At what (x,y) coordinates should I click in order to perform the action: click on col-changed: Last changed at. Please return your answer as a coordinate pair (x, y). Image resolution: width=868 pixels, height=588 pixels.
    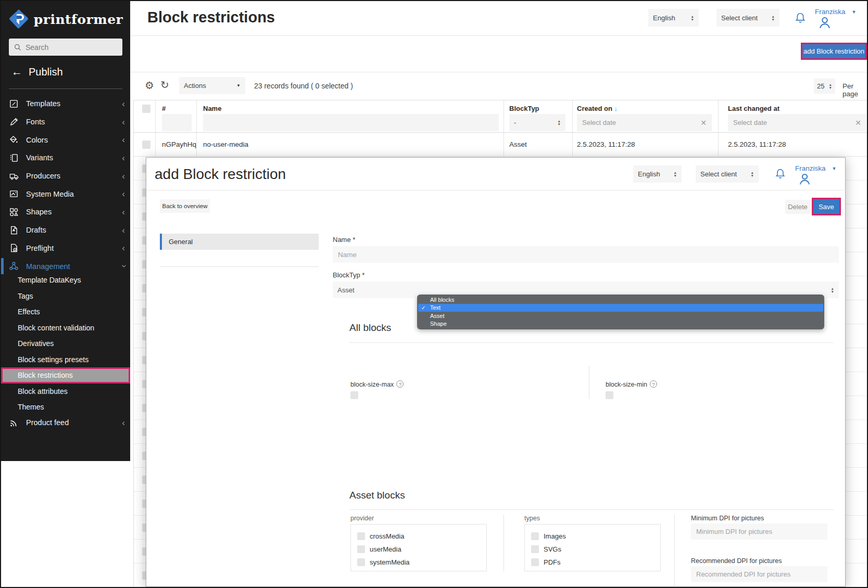
    Looking at the image, I should click on (754, 108).